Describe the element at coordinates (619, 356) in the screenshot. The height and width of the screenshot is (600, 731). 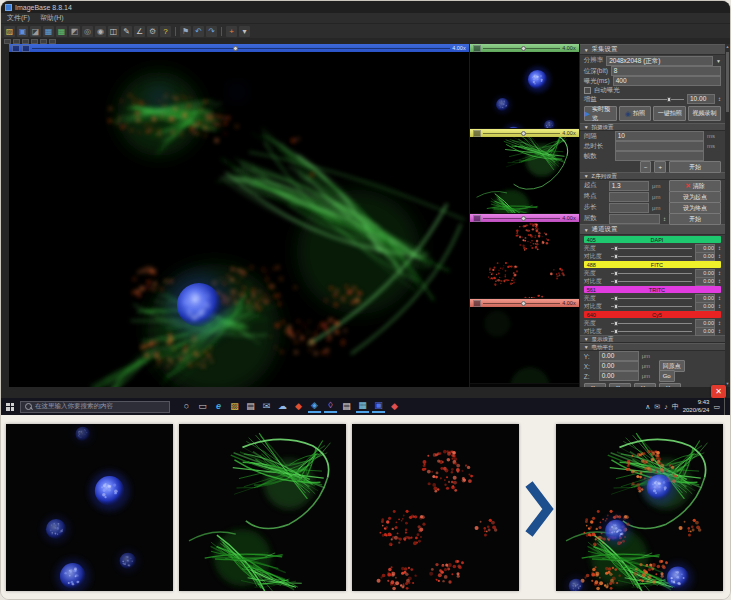
I see `stage-y-input: 0.00` at that location.